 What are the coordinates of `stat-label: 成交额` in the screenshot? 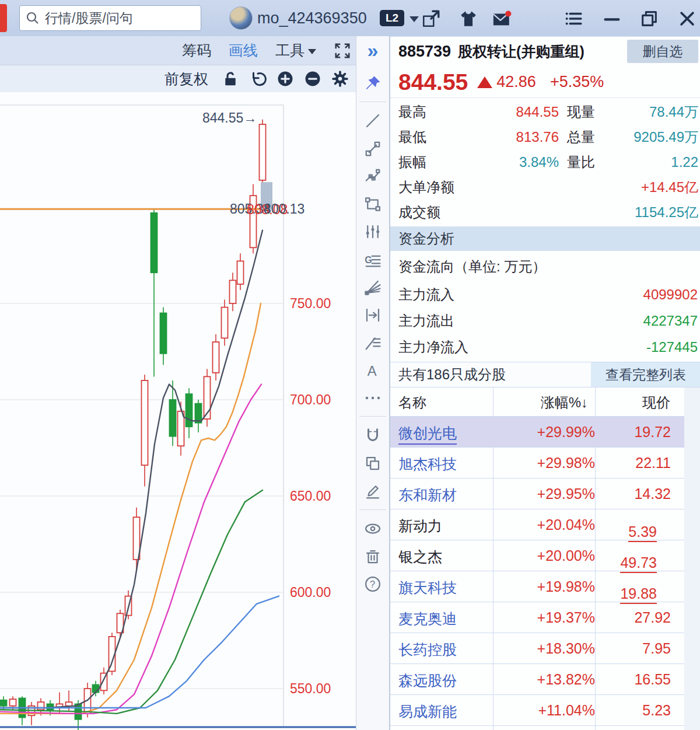 It's located at (436, 212).